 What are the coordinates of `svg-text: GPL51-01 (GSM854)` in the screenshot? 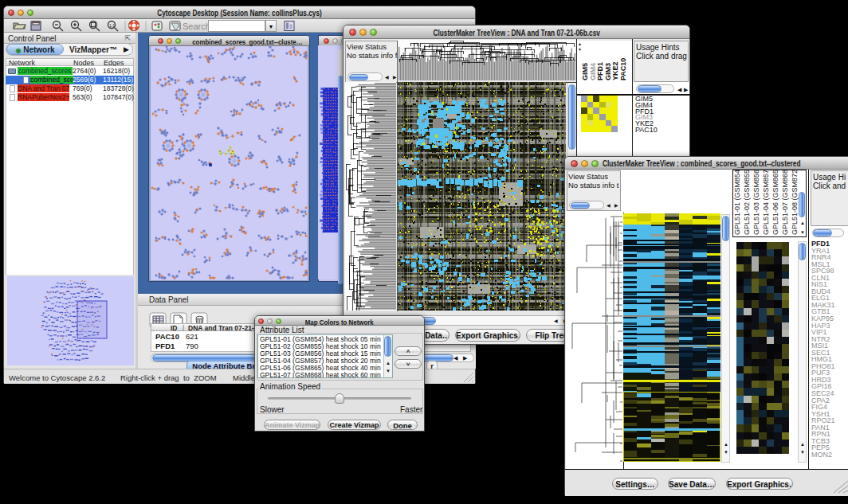 It's located at (737, 202).